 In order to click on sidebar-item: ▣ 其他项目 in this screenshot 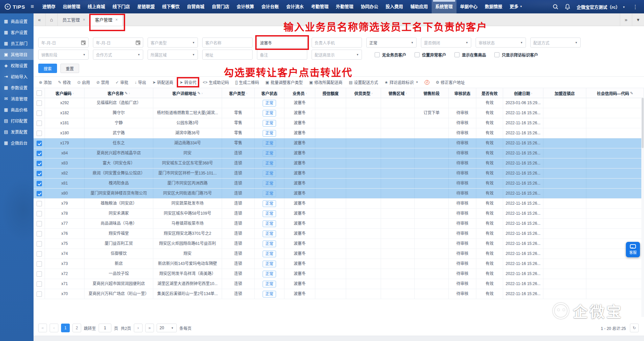, I will do `click(17, 54)`.